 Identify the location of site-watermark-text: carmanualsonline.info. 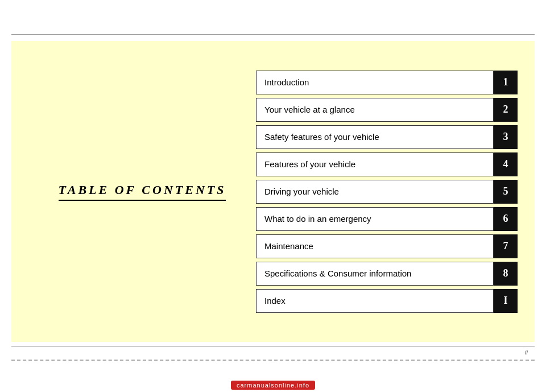
(273, 385).